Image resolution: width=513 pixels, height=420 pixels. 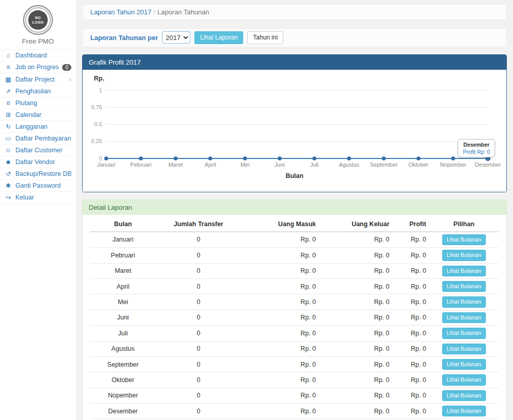 I want to click on count-badge: 0, so click(x=67, y=68).